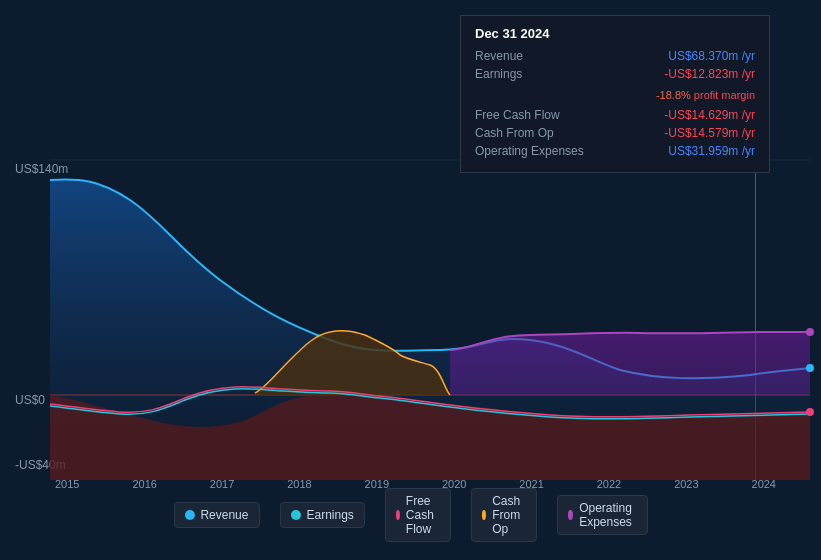 This screenshot has width=821, height=560. Describe the element at coordinates (535, 151) in the screenshot. I see `tooltip-opex-label: Operating Expenses` at that location.